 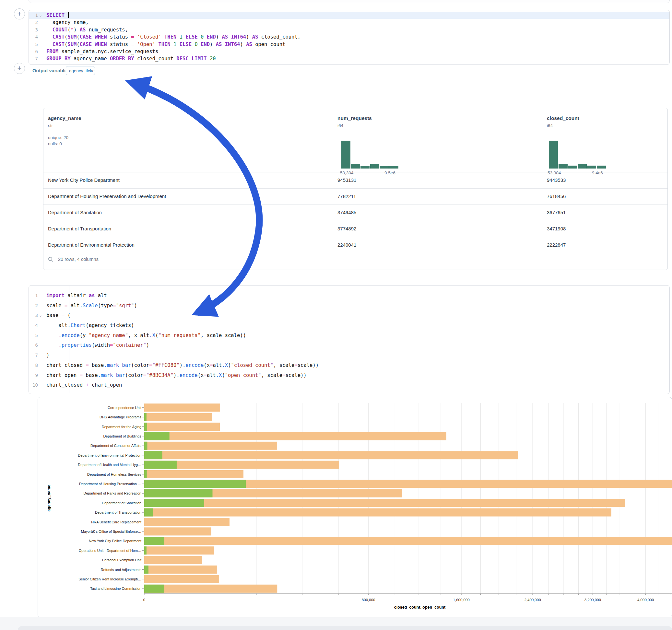 What do you see at coordinates (68, 15) in the screenshot?
I see `text-cursor` at bounding box center [68, 15].